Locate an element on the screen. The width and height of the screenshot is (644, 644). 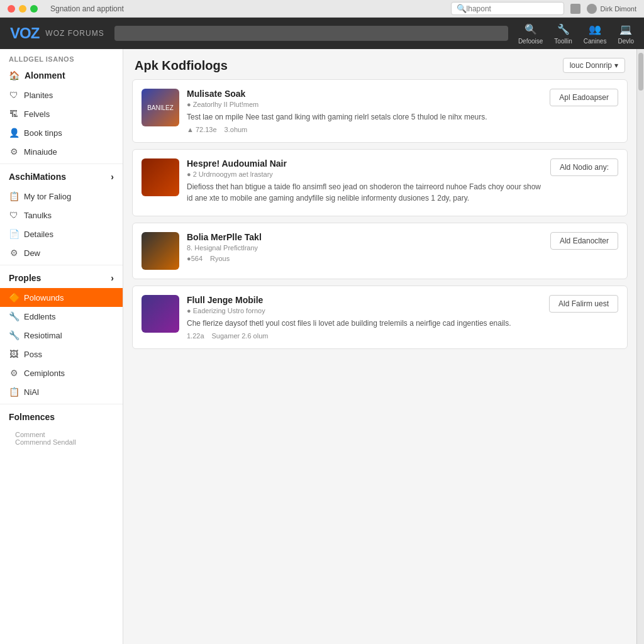
folmences-label: Folmences is located at coordinates (31, 417).